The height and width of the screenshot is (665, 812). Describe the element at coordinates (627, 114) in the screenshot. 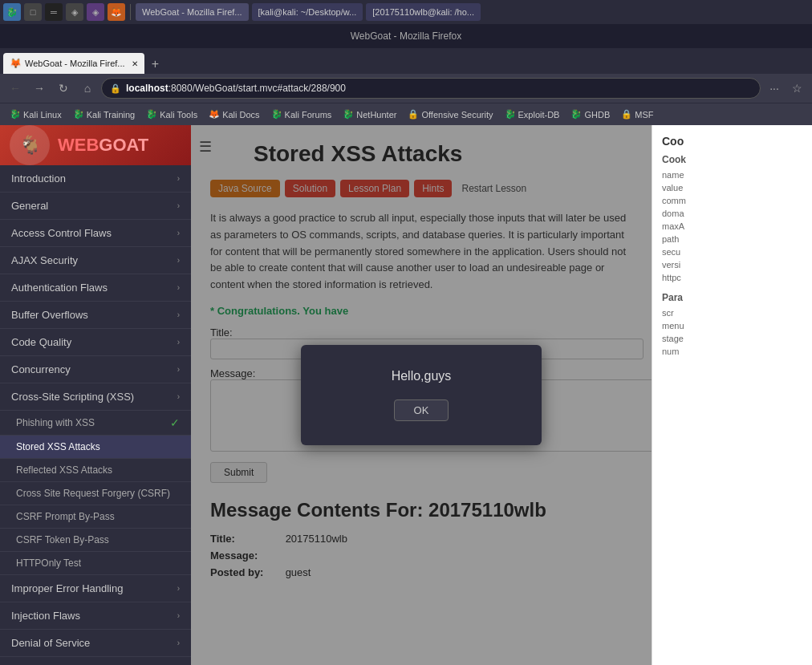

I see `msf-icon: 🔒` at that location.